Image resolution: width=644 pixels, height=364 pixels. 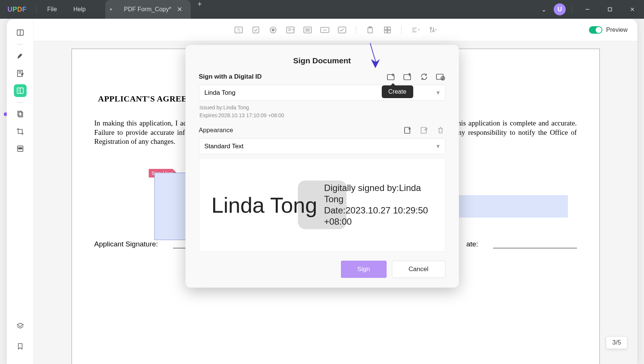 What do you see at coordinates (372, 193) in the screenshot?
I see `preview-signed-by: Digitally signed by:Linda Tong` at bounding box center [372, 193].